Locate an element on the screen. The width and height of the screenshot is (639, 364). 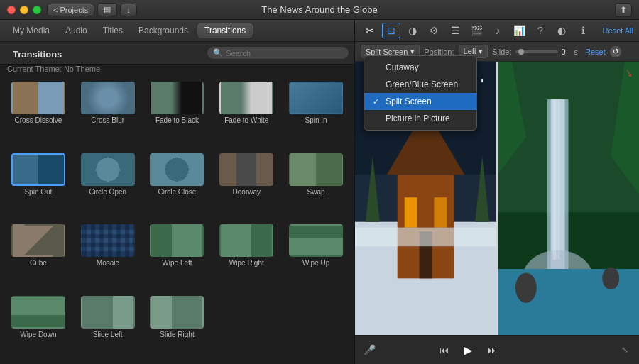
chart-icon: 📊 is located at coordinates (519, 31).